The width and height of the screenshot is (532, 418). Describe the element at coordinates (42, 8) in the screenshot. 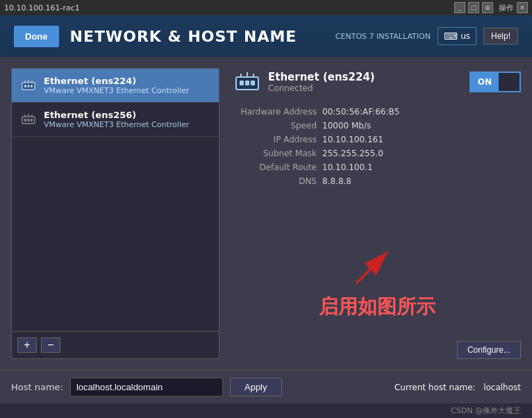

I see `window-title: 10.10.100.161-rac1` at that location.